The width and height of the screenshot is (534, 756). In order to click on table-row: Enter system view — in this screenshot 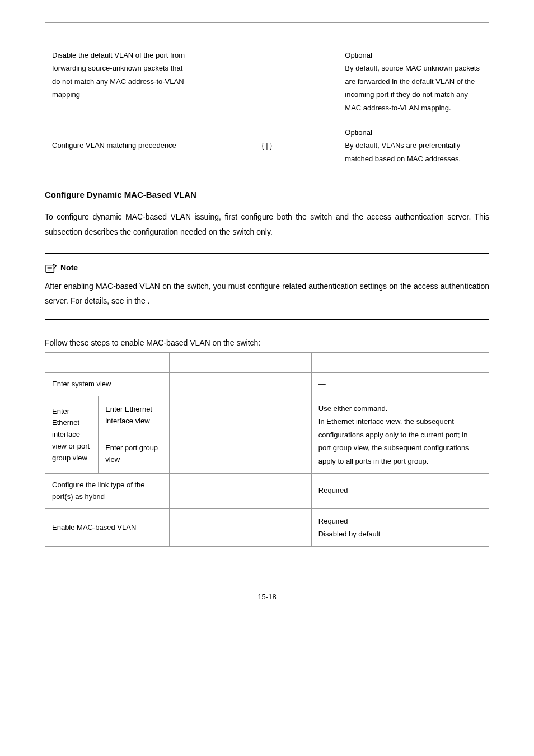, I will do `click(268, 385)`.